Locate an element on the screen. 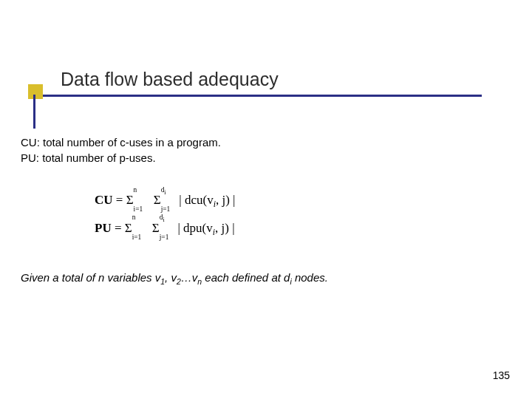 Image resolution: width=532 pixels, height=399 pixels. formula-block: CU = Σni=1Σdij=1 | dcu(vi, j) | PU = Σni… is located at coordinates (301, 214).